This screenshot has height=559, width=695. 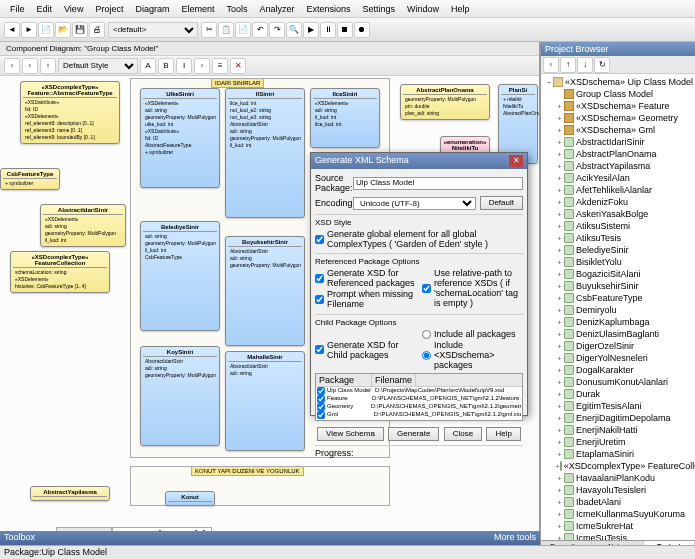 I want to click on tree-class: +DogalKarakter, so click(x=618, y=370).